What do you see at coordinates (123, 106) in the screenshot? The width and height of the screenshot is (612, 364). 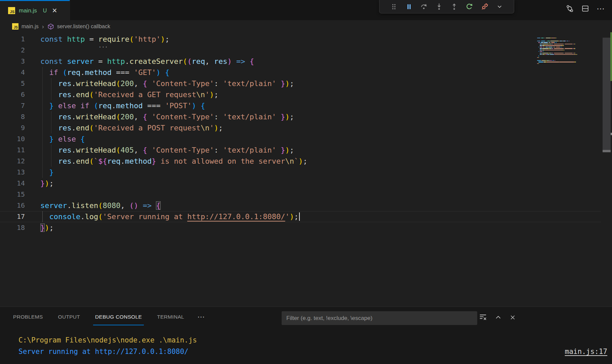 I see `code-text: } else if (req.method === 'POST') {` at bounding box center [123, 106].